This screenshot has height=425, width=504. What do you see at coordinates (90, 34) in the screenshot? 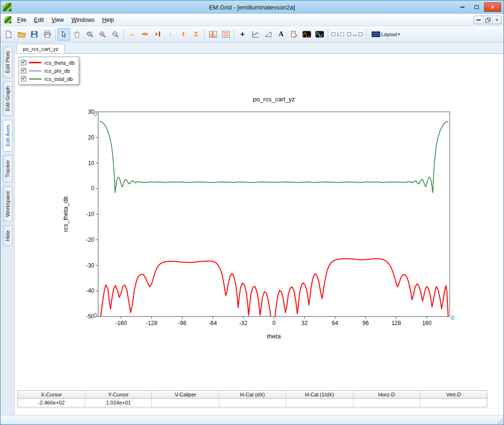
I see `zoom-window-icon` at bounding box center [90, 34].